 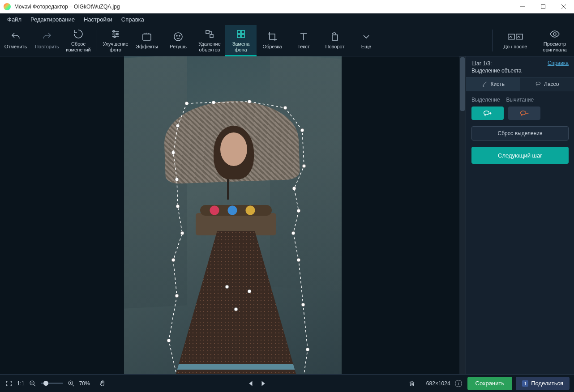 What do you see at coordinates (555, 34) in the screenshot?
I see `eye-icon` at bounding box center [555, 34].